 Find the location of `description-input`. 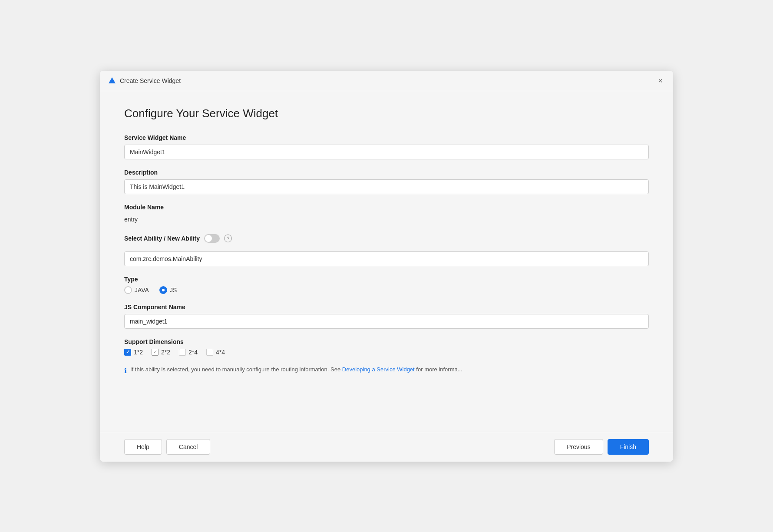

description-input is located at coordinates (386, 187).